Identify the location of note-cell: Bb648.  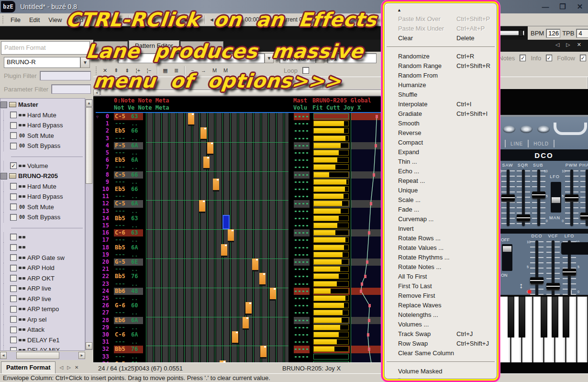
(128, 291).